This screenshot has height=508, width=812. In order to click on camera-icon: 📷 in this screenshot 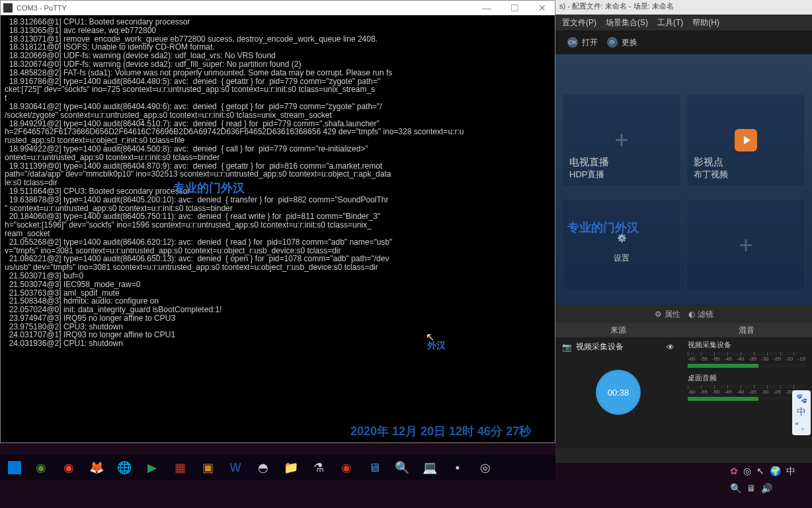, I will do `click(567, 347)`.